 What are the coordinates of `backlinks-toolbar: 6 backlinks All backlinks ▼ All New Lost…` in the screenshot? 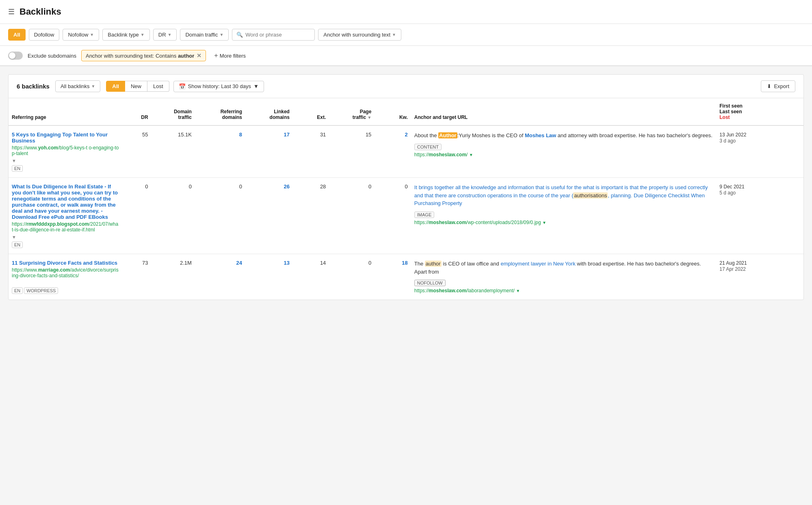 It's located at (406, 86).